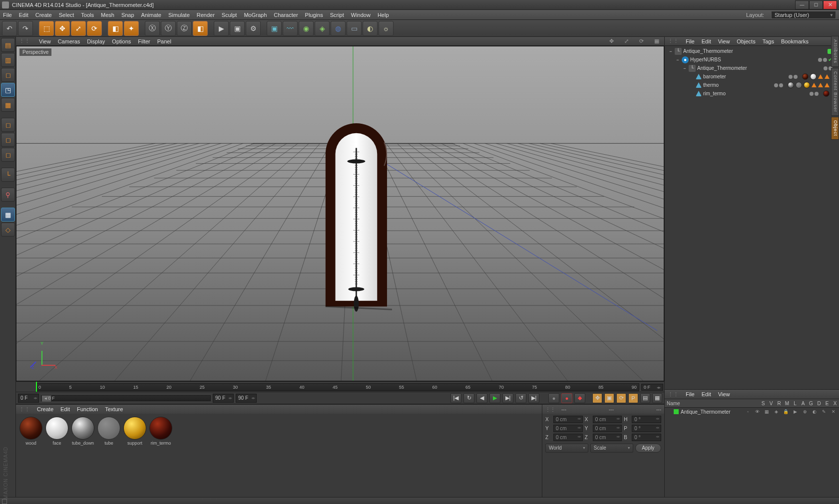  What do you see at coordinates (752, 60) in the screenshot?
I see `object-row: − ● HyperNURBS ✔` at bounding box center [752, 60].